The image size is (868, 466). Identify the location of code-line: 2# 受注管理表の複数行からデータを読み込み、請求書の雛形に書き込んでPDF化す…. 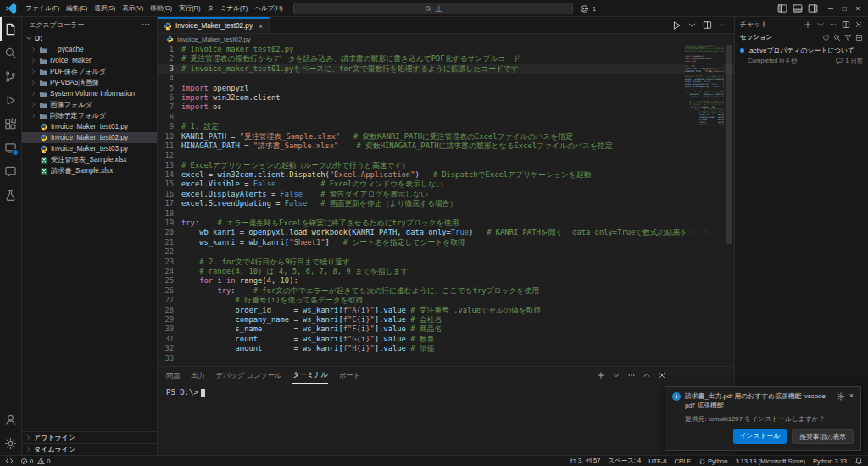
(446, 59).